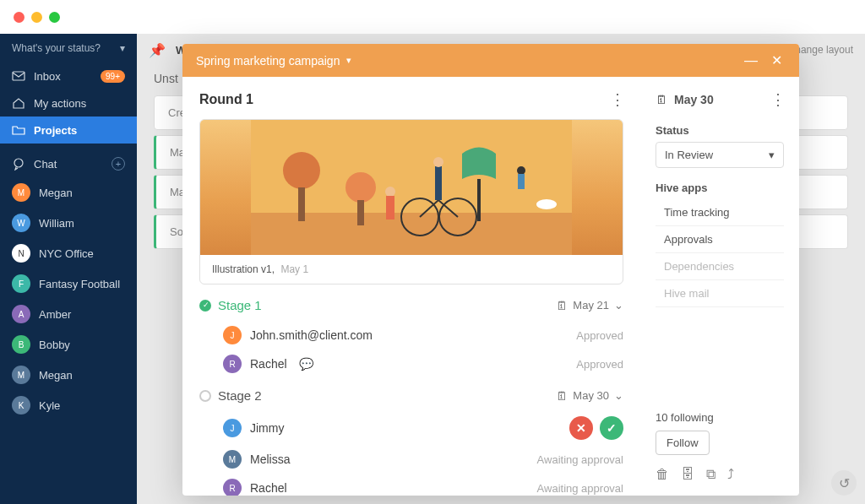  Describe the element at coordinates (720, 213) in the screenshot. I see `app-time-tracking: Time tracking` at that location.